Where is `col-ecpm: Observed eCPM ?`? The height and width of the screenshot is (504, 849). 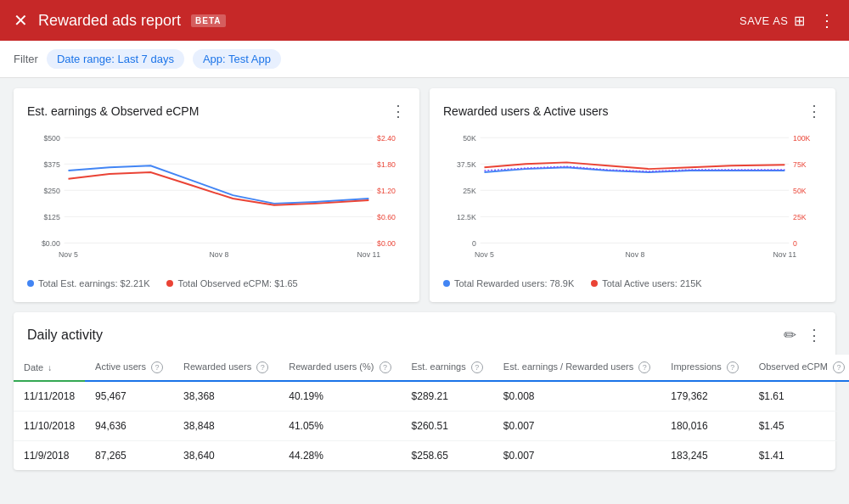
col-ecpm: Observed eCPM ? is located at coordinates (799, 368).